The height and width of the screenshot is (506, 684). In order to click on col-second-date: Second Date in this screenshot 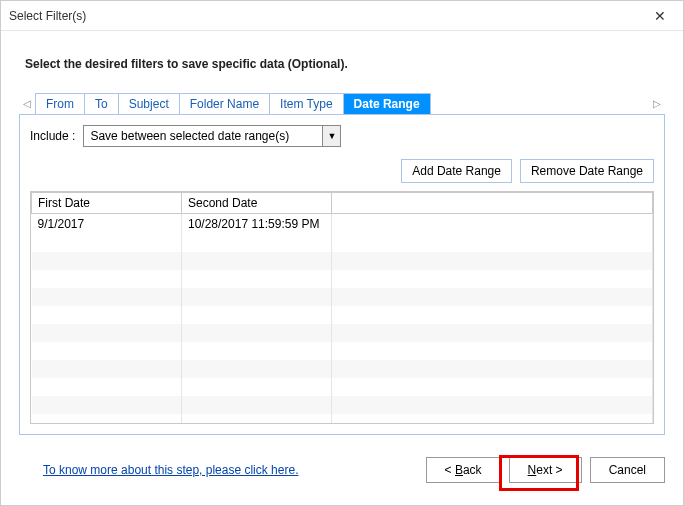, I will do `click(257, 204)`.